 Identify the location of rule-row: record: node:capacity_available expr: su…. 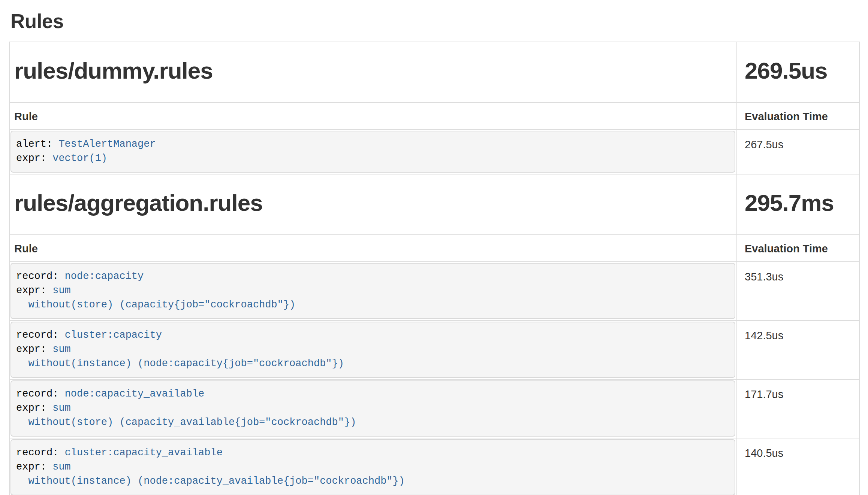
(434, 409).